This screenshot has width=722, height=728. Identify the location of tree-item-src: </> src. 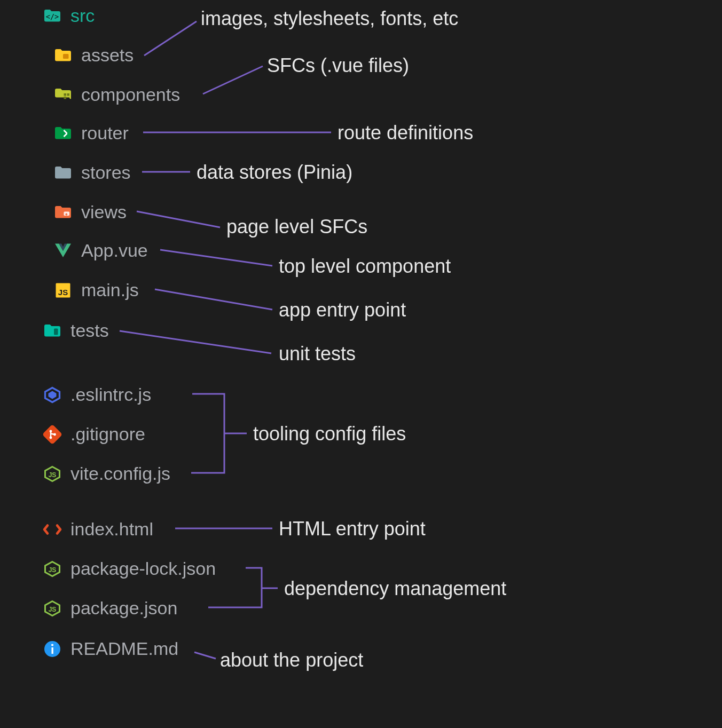
(68, 16).